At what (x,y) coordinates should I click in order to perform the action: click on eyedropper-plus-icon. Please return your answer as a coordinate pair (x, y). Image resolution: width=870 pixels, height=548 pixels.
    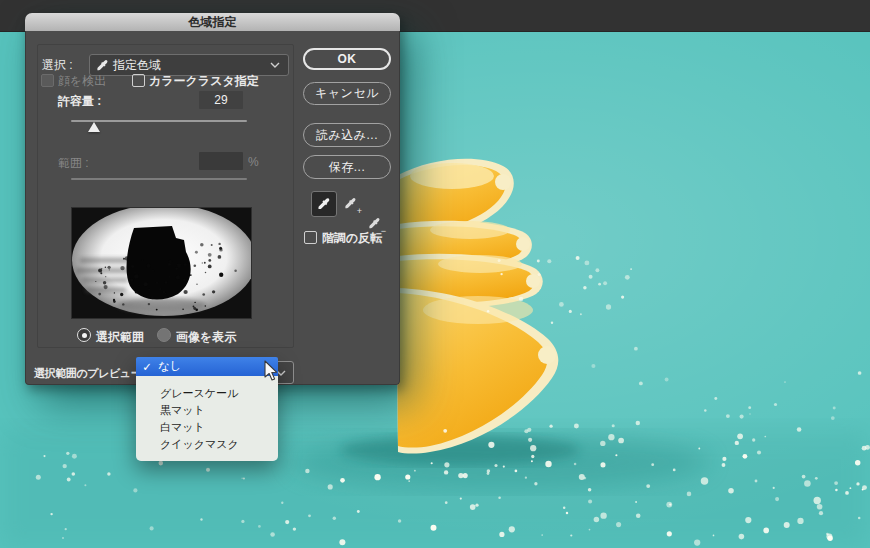
    Looking at the image, I should click on (350, 204).